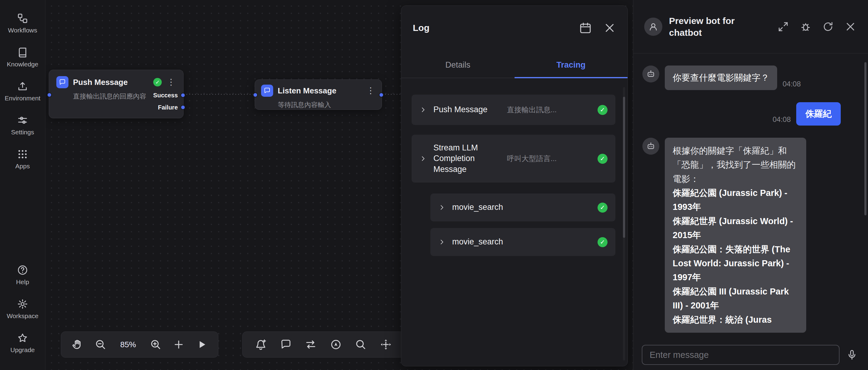 This screenshot has height=370, width=868. What do you see at coordinates (179, 344) in the screenshot?
I see `add-node-icon` at bounding box center [179, 344].